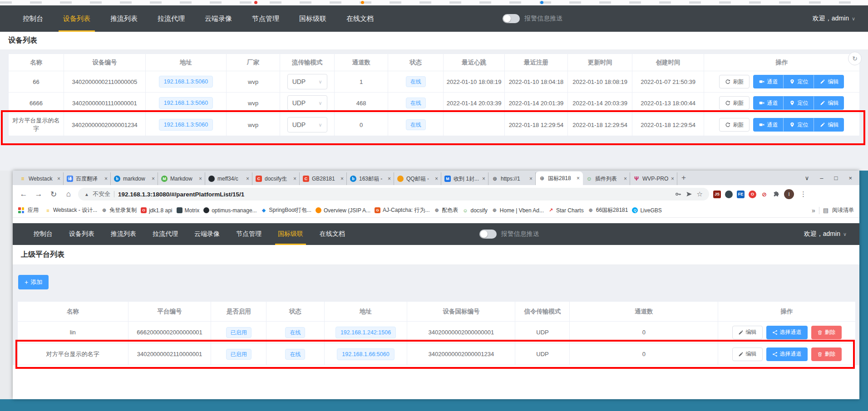 This screenshot has height=411, width=868. What do you see at coordinates (764, 194) in the screenshot?
I see `adblock-extension-icon: ⊘` at bounding box center [764, 194].